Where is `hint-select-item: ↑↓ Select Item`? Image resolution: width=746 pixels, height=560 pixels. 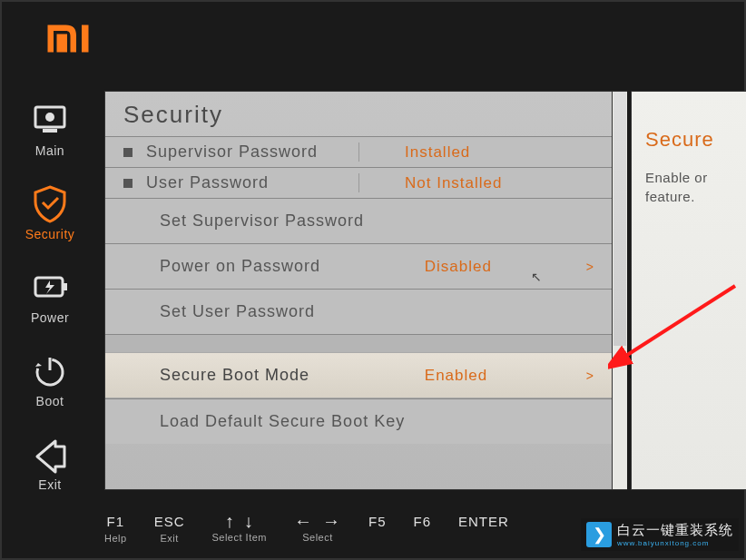
hint-select-item: ↑↓ Select Item is located at coordinates (240, 528).